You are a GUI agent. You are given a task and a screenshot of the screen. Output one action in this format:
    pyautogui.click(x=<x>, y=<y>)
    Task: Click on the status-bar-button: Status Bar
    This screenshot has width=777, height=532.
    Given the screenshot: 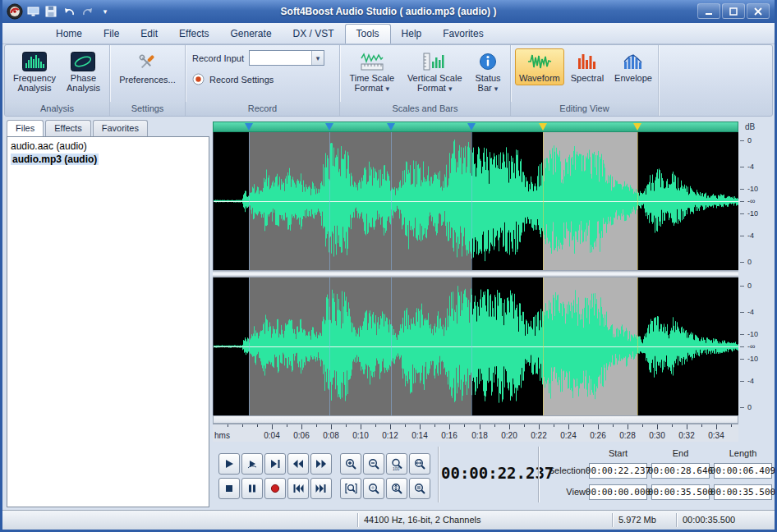 What is the action you would take?
    pyautogui.click(x=488, y=72)
    